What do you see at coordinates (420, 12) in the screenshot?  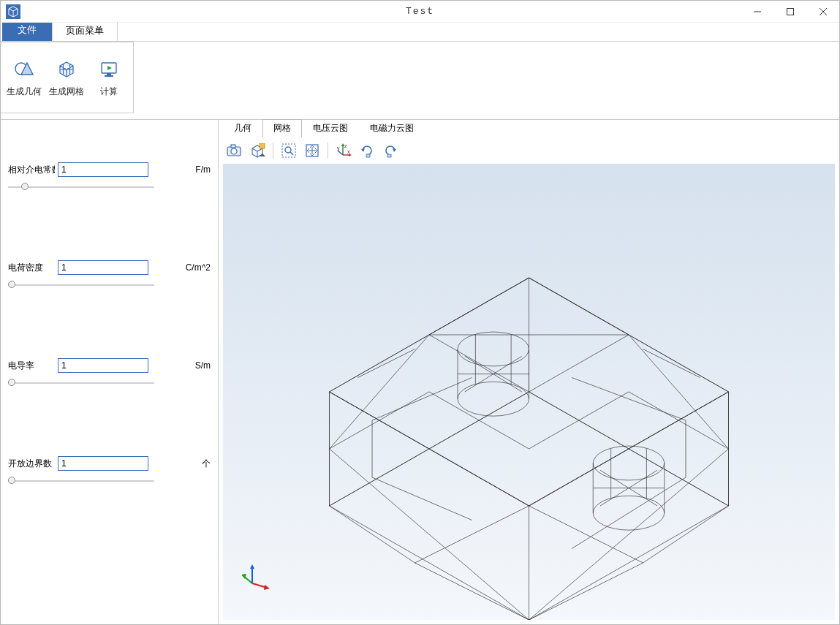 I see `titlebar: Test` at bounding box center [420, 12].